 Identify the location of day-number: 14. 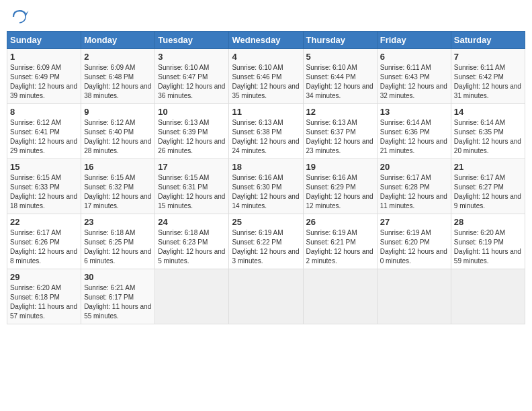
(488, 111).